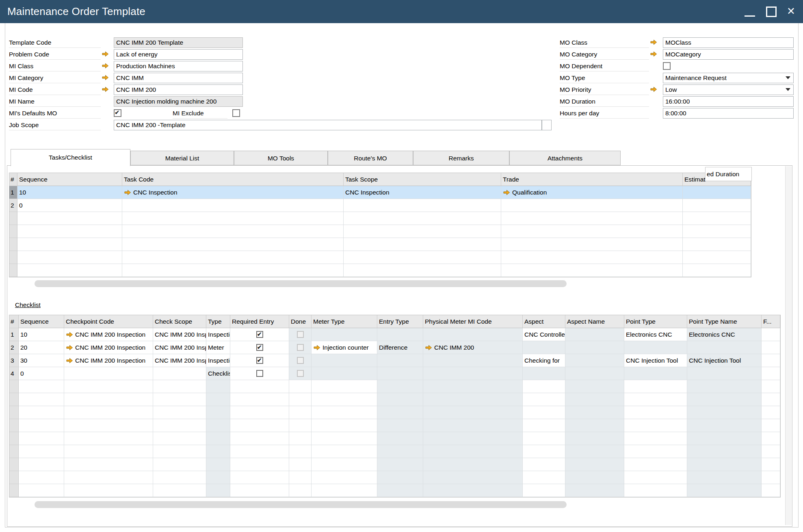  Describe the element at coordinates (13, 205) in the screenshot. I see `grid-row-number: 2` at that location.